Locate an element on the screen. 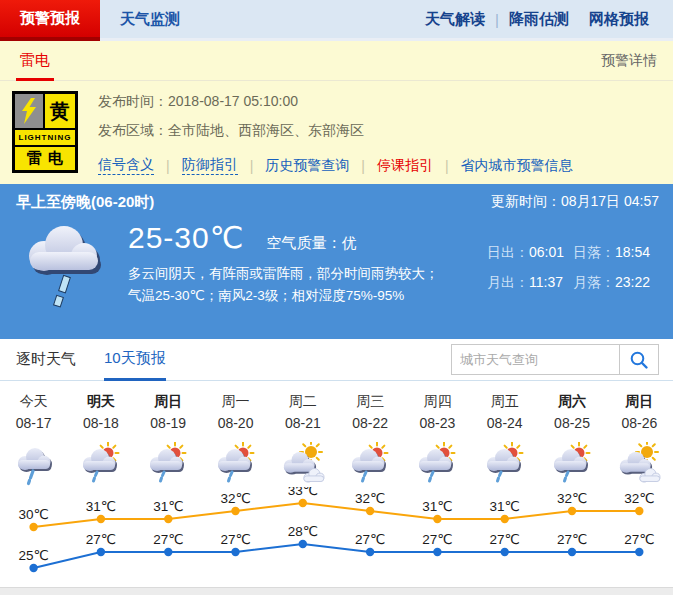 The image size is (673, 597). warning-links-row: 信号含义 | 防御指引 | 历史预警查询 | 停课指引 | 省内城市预警信息 is located at coordinates (336, 166).